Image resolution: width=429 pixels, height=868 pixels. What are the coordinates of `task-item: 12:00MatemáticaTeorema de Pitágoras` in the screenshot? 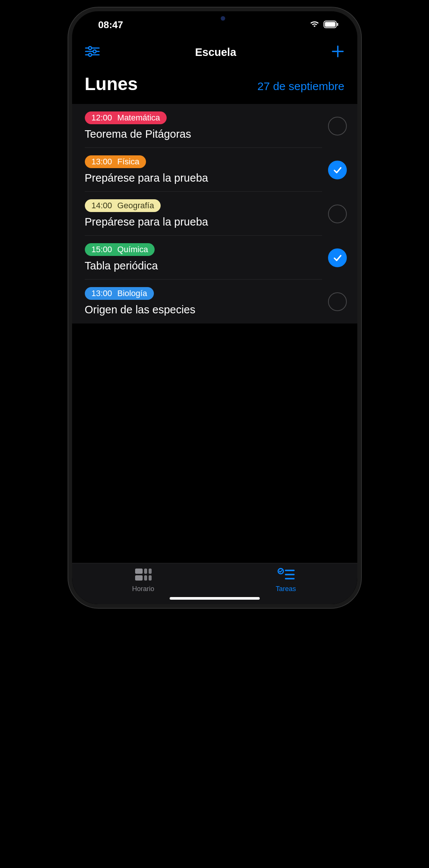 It's located at (215, 126).